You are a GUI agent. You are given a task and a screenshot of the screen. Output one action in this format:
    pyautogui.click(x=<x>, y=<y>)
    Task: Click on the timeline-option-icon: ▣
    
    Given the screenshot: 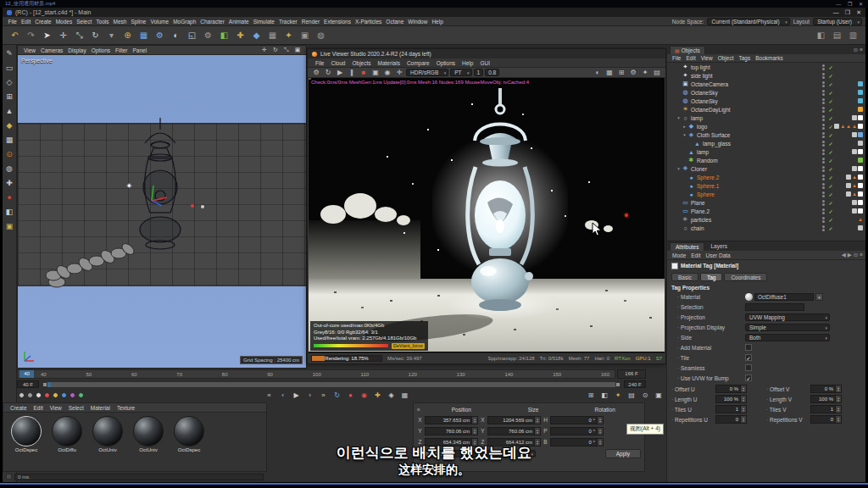 What is the action you would take?
    pyautogui.click(x=659, y=396)
    